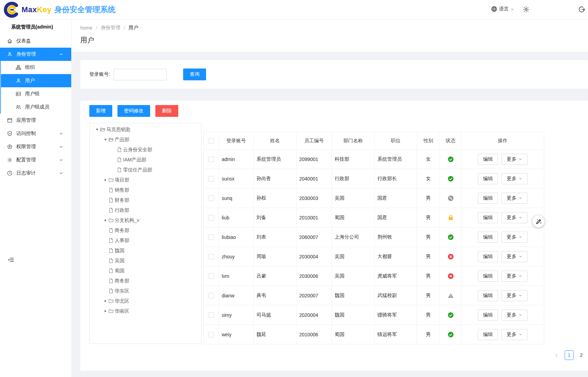  I want to click on tree-node-魏国: 魏国, so click(145, 250).